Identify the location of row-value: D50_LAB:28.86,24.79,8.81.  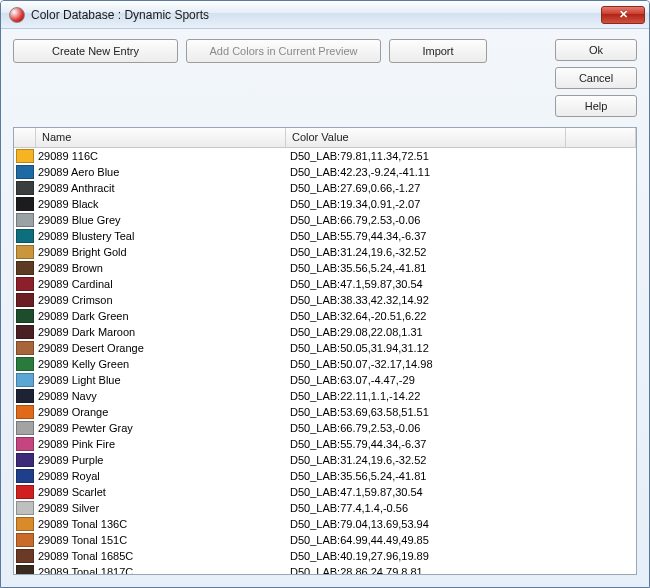
(461, 570).